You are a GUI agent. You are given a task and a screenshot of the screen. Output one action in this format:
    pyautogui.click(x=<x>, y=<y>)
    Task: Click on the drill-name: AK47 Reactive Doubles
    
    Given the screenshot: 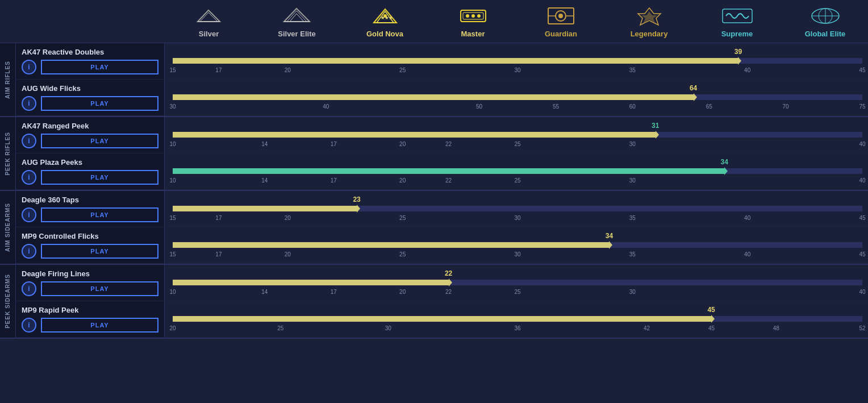 What is the action you would take?
    pyautogui.click(x=90, y=52)
    